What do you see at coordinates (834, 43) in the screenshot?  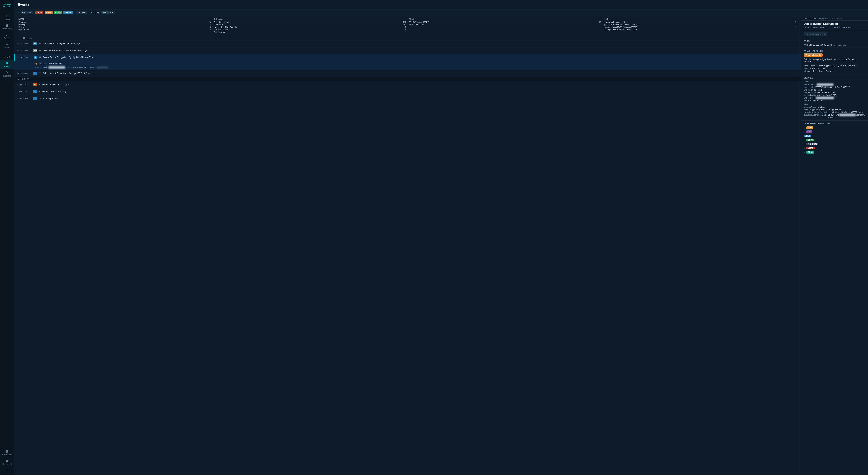 I see `rp-when-section: When Wed Sep 21 2022 at 00:16:48 5 minut…` at bounding box center [834, 43].